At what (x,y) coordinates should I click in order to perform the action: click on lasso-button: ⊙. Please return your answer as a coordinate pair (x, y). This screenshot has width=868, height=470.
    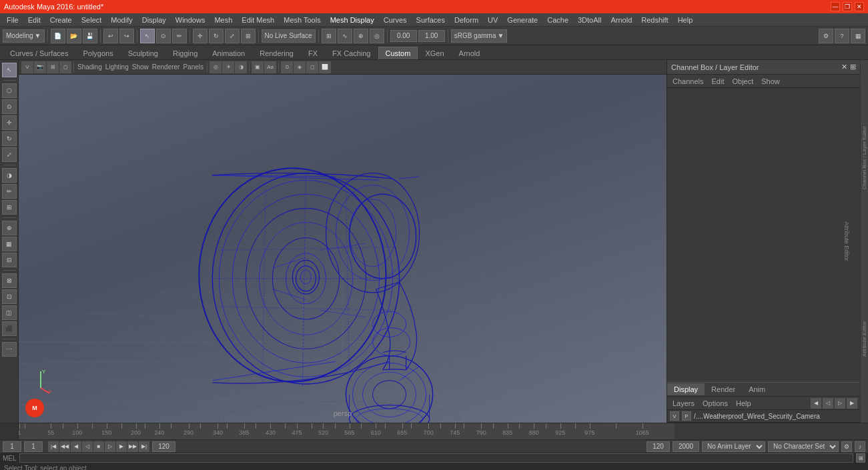
    Looking at the image, I should click on (163, 36).